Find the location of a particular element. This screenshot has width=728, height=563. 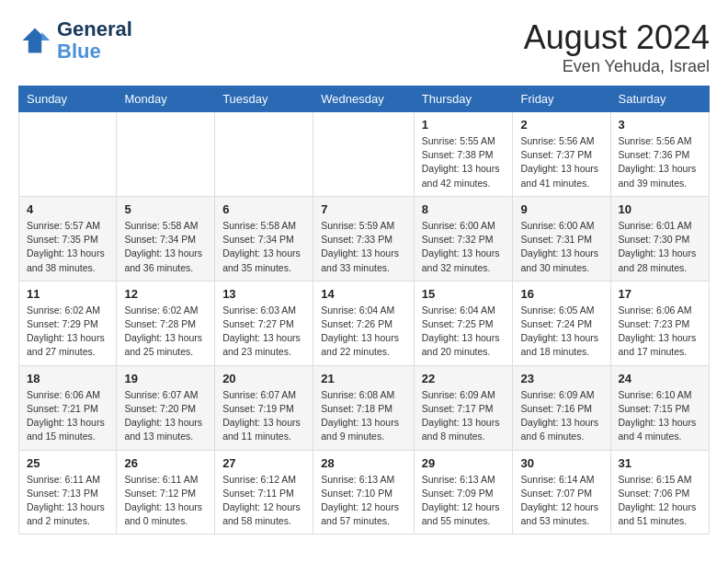

day-info: Sunrise: 6:04 AM Sunset: 7:25 PM Dayligh… is located at coordinates (463, 331).